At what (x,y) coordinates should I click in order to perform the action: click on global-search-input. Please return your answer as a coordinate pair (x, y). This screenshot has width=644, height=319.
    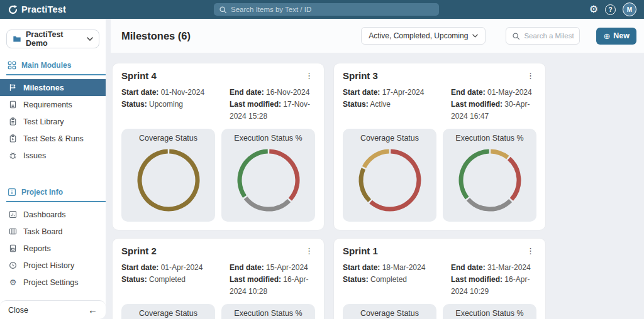
    Looking at the image, I should click on (332, 9).